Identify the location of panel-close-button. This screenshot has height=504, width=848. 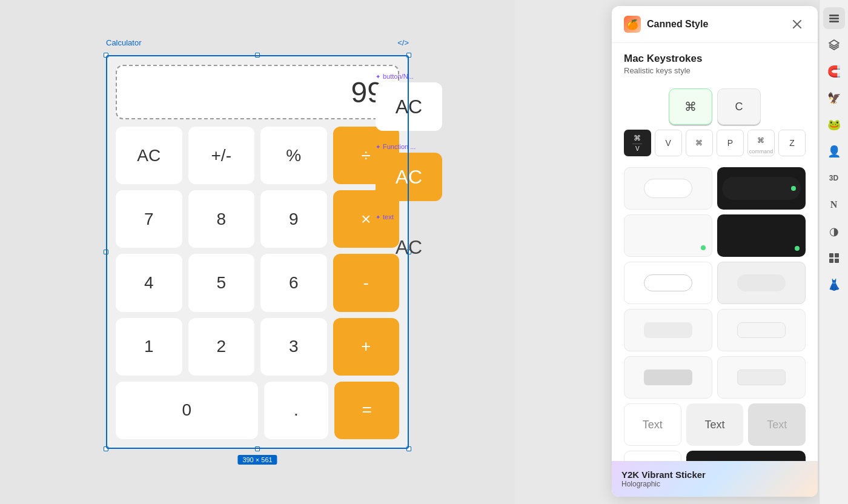
(797, 24).